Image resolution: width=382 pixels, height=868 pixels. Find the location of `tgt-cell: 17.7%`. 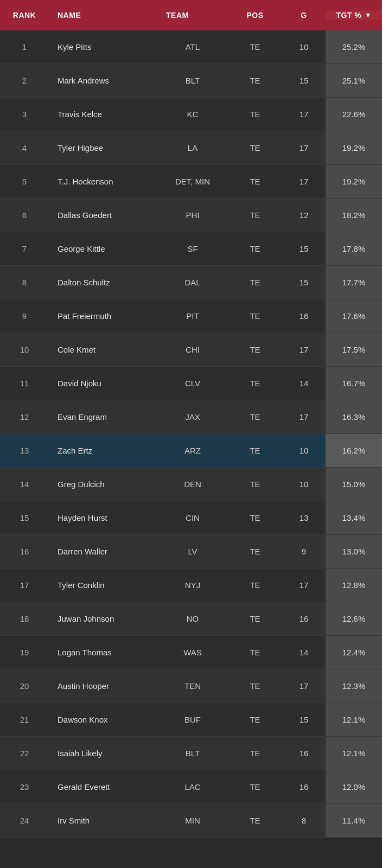

tgt-cell: 17.7% is located at coordinates (354, 282).